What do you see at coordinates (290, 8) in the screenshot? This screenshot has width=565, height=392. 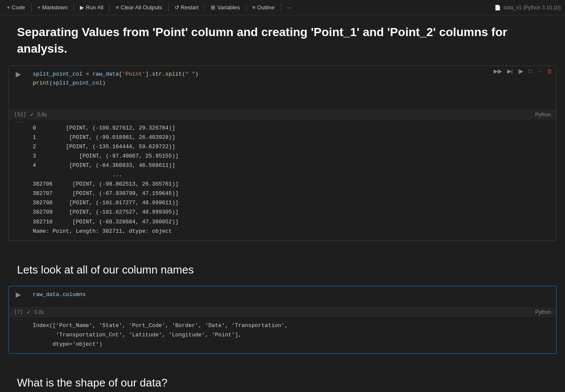 I see `more-button: ···` at bounding box center [290, 8].